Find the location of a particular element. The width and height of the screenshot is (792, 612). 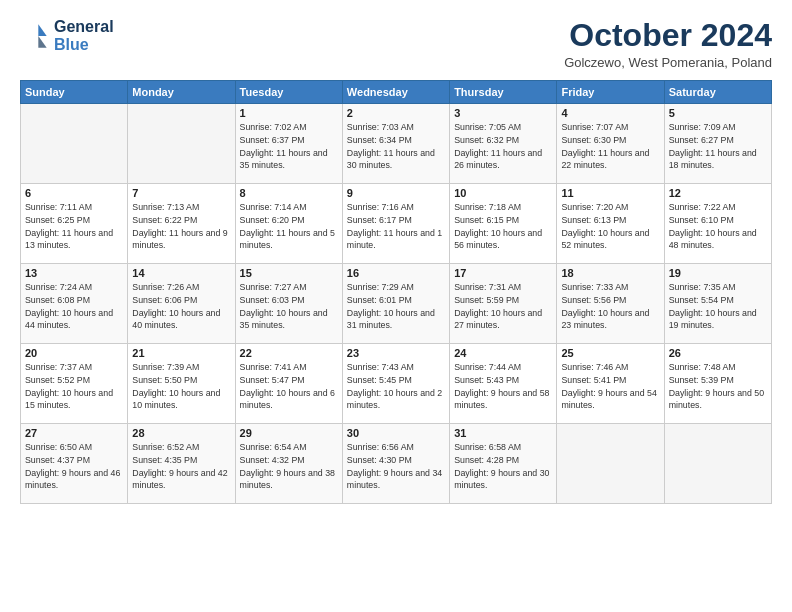

day-info: Sunrise: 7:20 AMSunset: 6:13 PMDaylight:… is located at coordinates (610, 226).